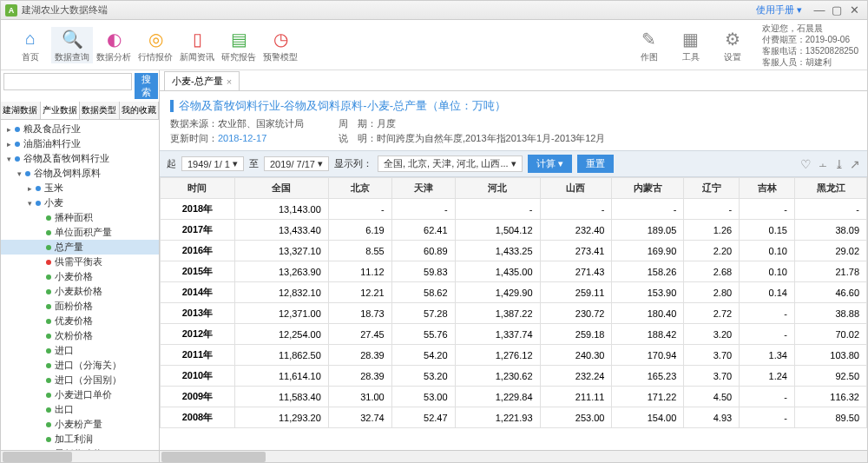 The image size is (868, 463). Describe the element at coordinates (80, 217) in the screenshot. I see `tree-node: 播种面积` at that location.